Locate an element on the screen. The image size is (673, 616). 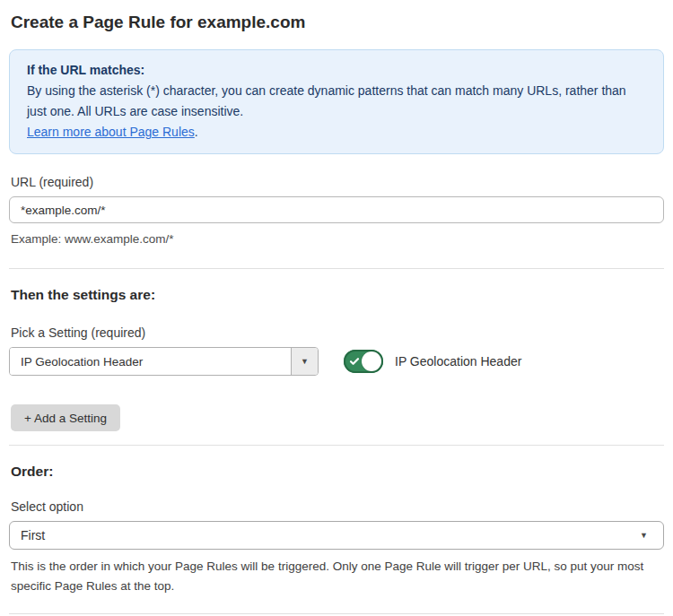
page-title: Create a Page Rule for example.com is located at coordinates (337, 22).